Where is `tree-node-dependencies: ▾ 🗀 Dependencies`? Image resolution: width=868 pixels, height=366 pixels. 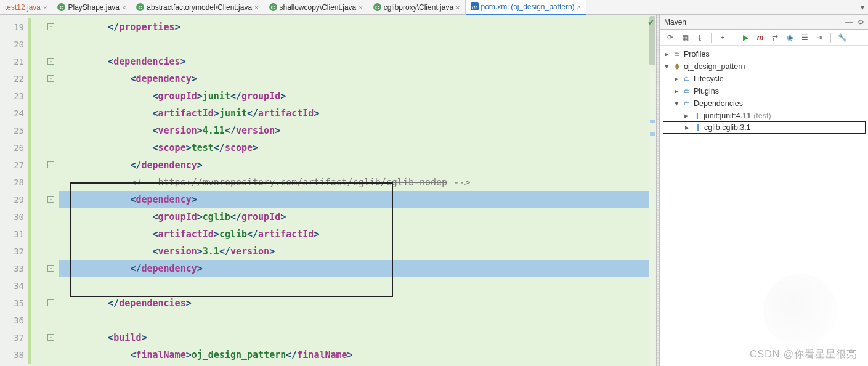
tree-node-dependencies: ▾ 🗀 Dependencies is located at coordinates (764, 104).